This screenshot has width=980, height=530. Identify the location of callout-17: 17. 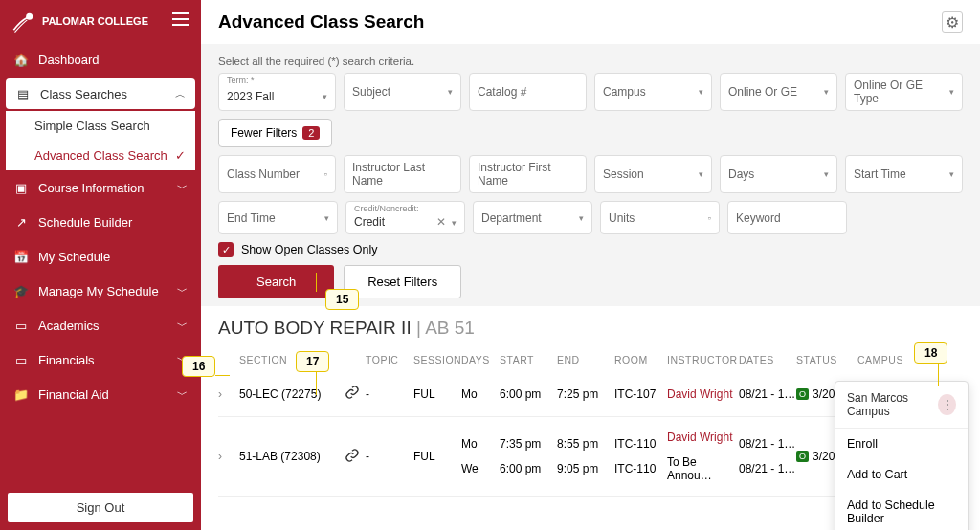
(312, 362).